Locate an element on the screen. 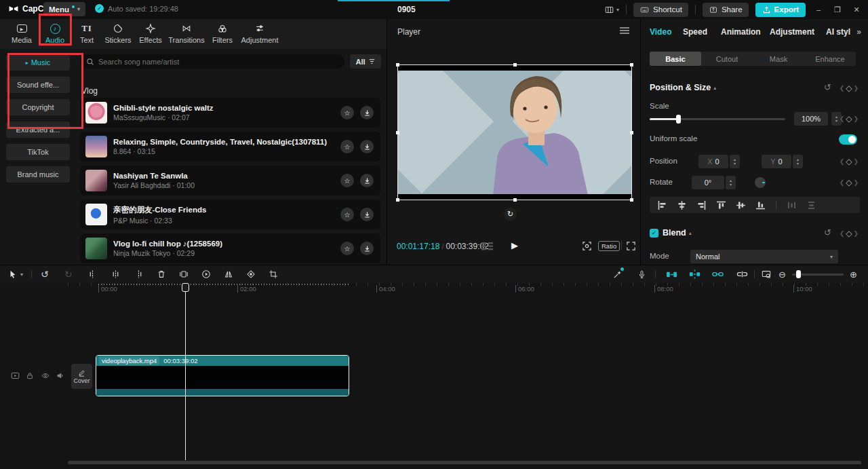 The width and height of the screenshot is (868, 469). unlink-preview-button is located at coordinates (742, 274).